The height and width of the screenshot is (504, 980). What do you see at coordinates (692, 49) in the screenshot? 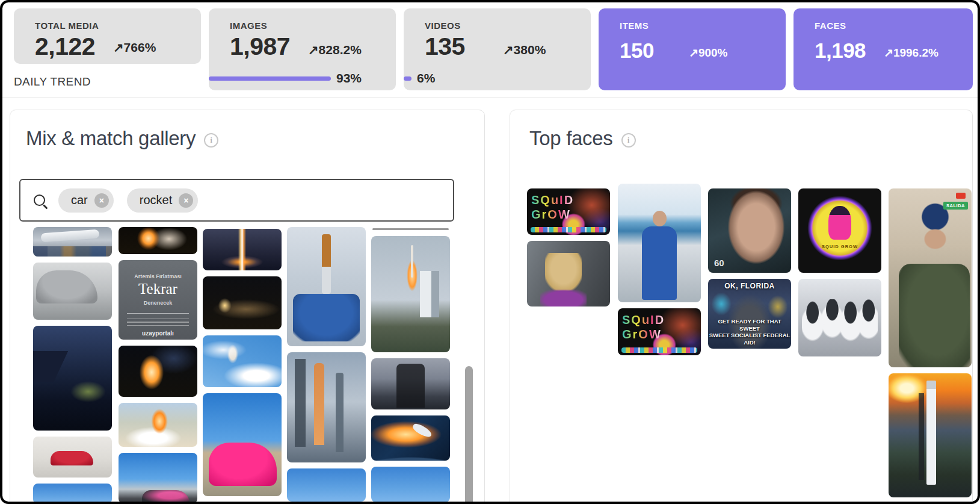
I see `stat-card-items: ITEMS 150 ↗900%` at bounding box center [692, 49].